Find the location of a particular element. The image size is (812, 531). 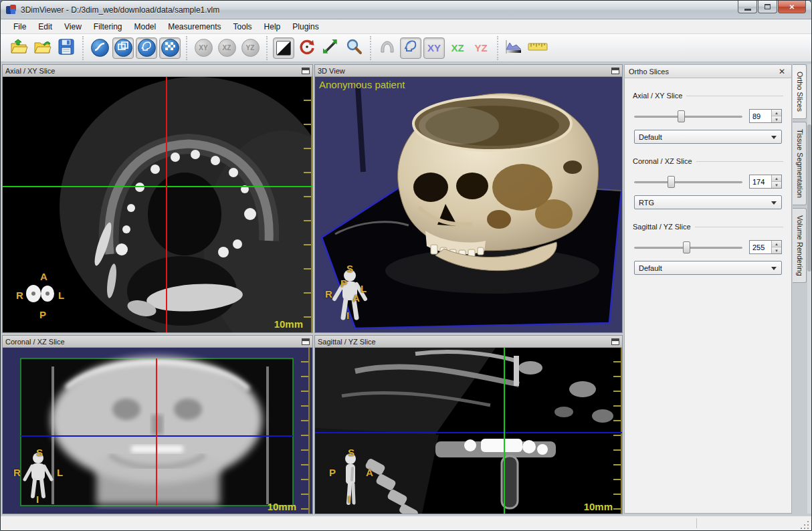

coronal-view-header: Coronal / XZ Slice is located at coordinates (158, 342).